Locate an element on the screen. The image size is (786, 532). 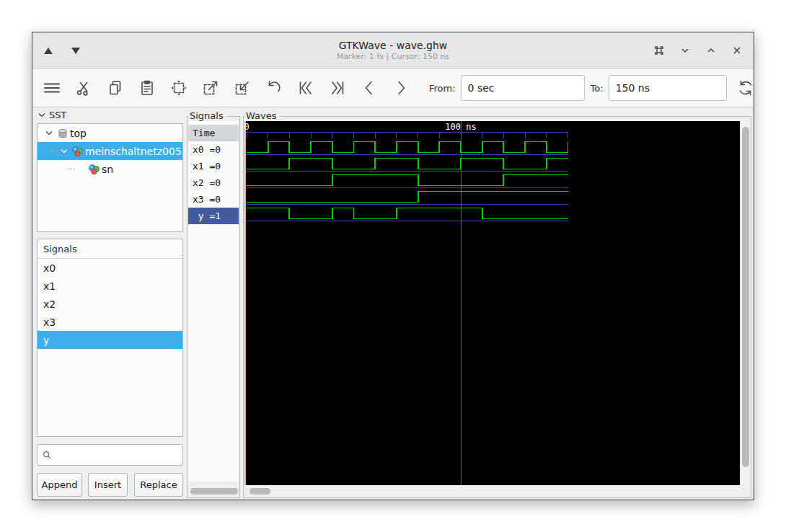
undo-button is located at coordinates (274, 88).